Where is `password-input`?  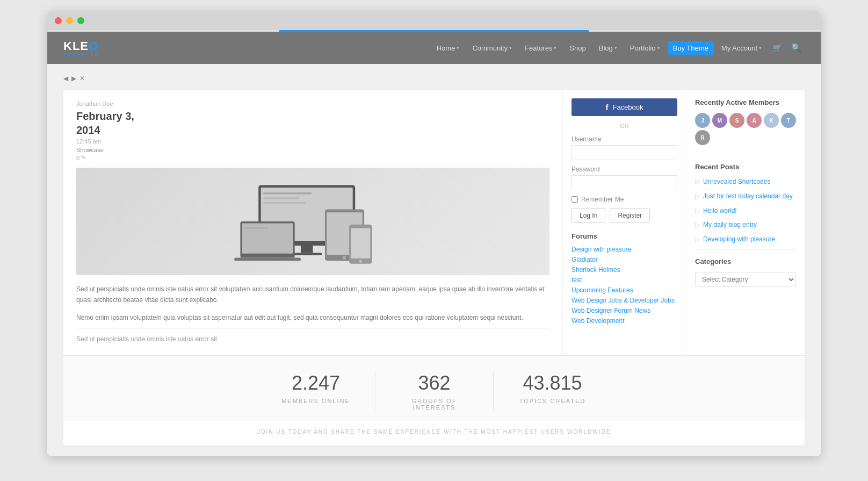
password-input is located at coordinates (624, 183).